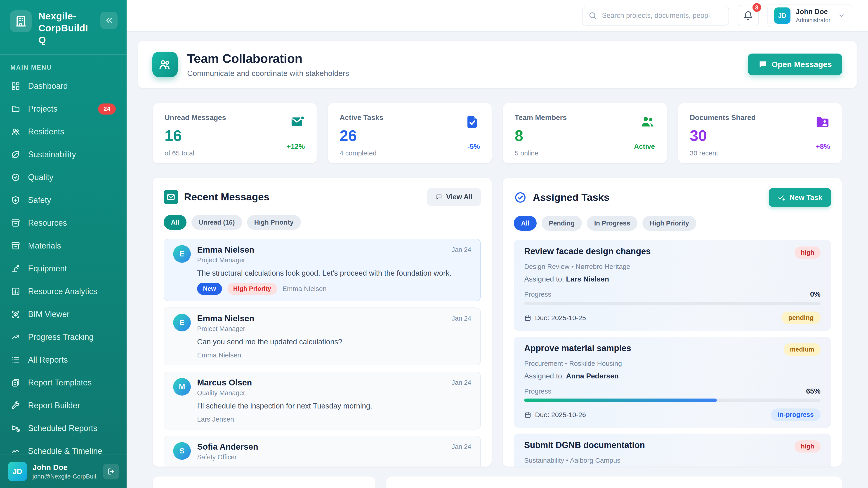 This screenshot has height=488, width=868. Describe the element at coordinates (63, 200) in the screenshot. I see `sidebar-item: Safety` at that location.